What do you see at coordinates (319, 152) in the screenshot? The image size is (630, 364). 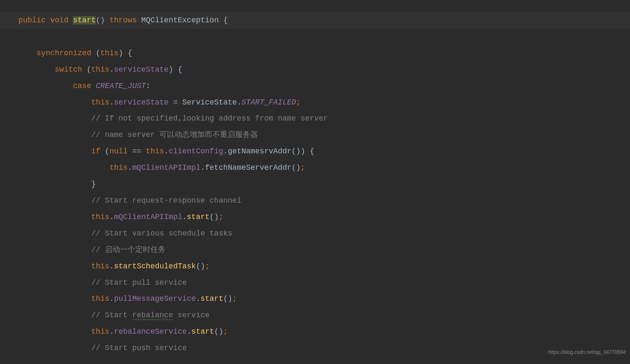 I see `code-line: if (null == this.clientConfig.getNamesrv…` at bounding box center [319, 152].